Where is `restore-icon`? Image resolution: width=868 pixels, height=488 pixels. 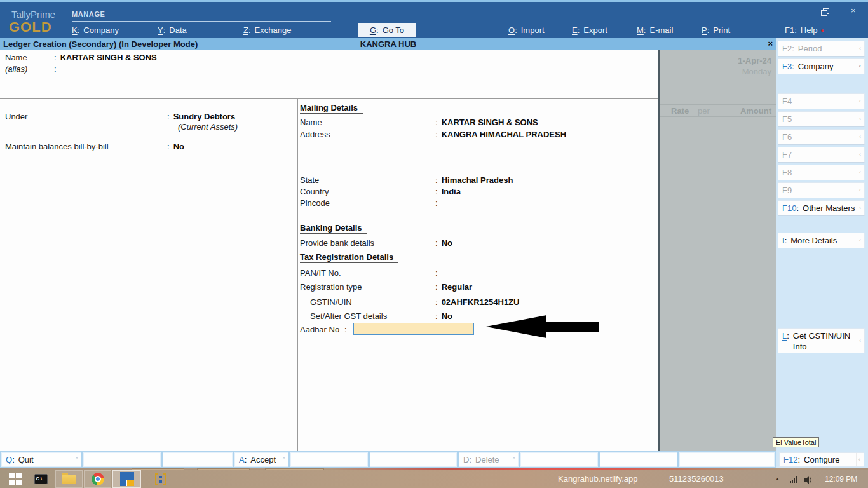
restore-icon is located at coordinates (825, 11).